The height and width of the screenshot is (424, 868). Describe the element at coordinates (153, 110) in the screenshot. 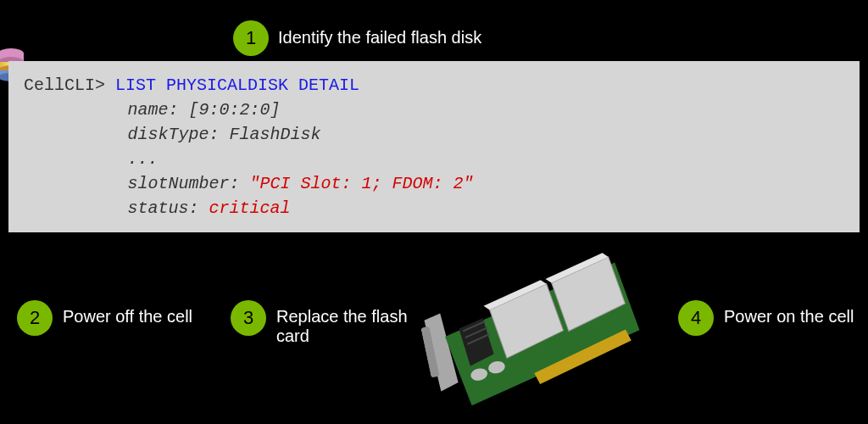

I see `field-name-label: name:` at that location.